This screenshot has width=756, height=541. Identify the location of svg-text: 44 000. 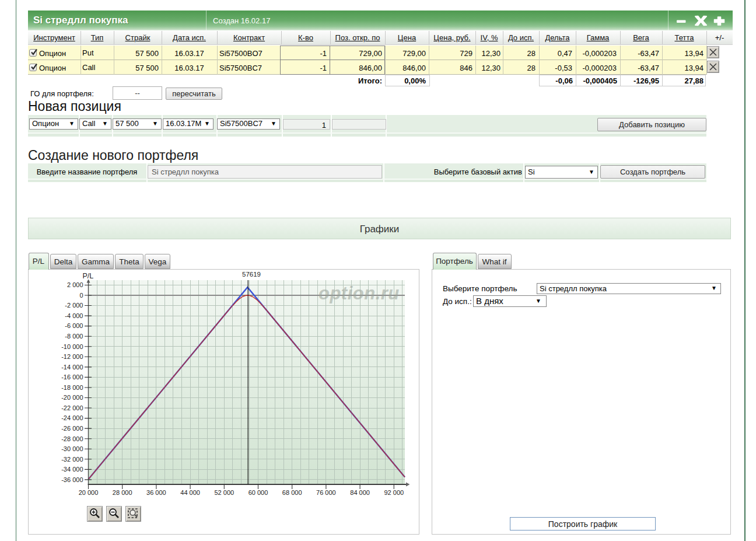
(190, 493).